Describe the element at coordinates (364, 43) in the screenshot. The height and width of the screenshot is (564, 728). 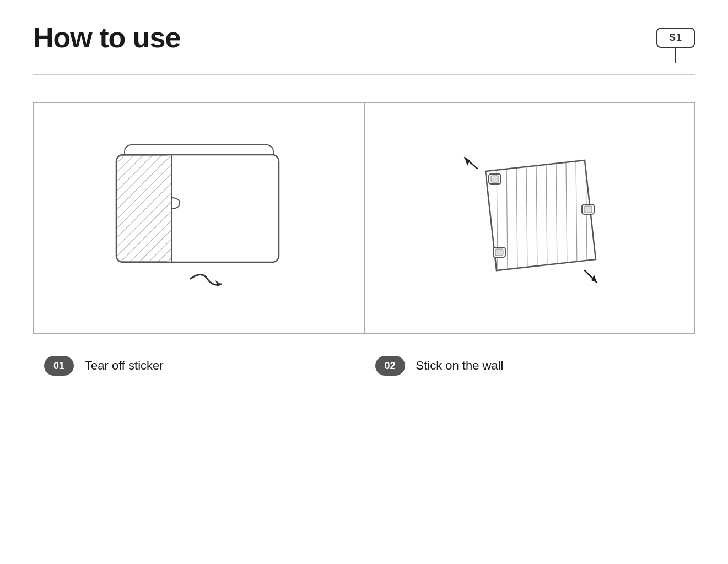
I see `header-section: How to use S1` at that location.